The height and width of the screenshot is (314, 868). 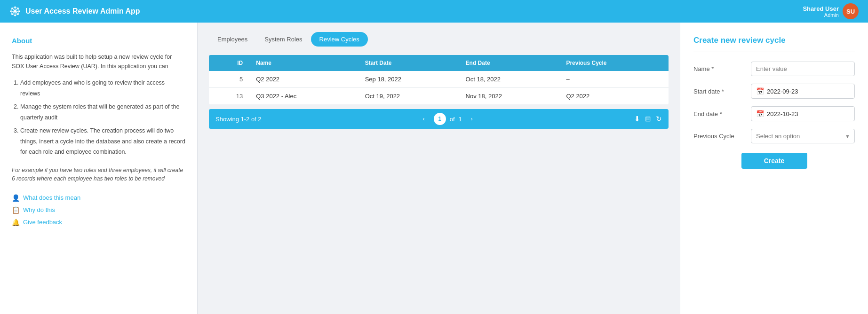 I want to click on calendar-icon-2: 📅, so click(x=760, y=114).